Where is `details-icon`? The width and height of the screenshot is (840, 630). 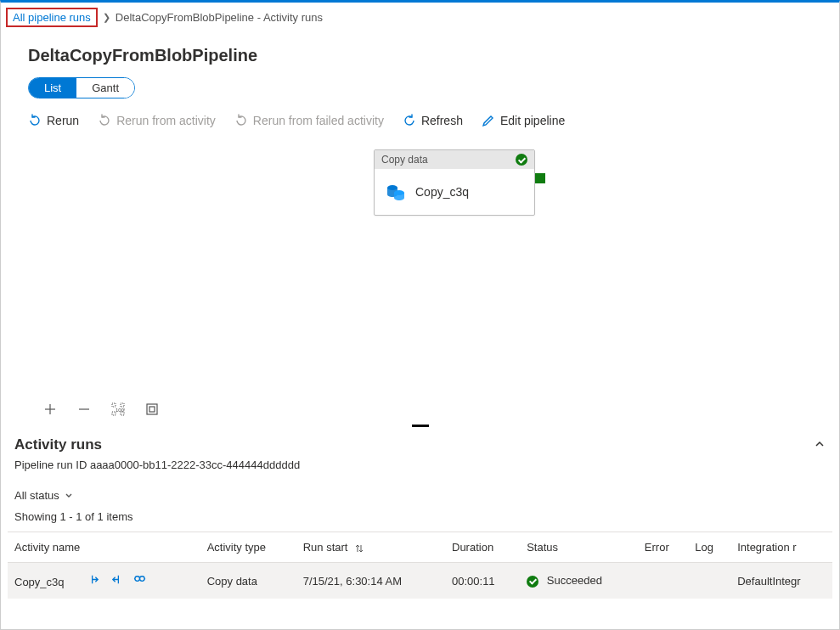
details-icon is located at coordinates (139, 581).